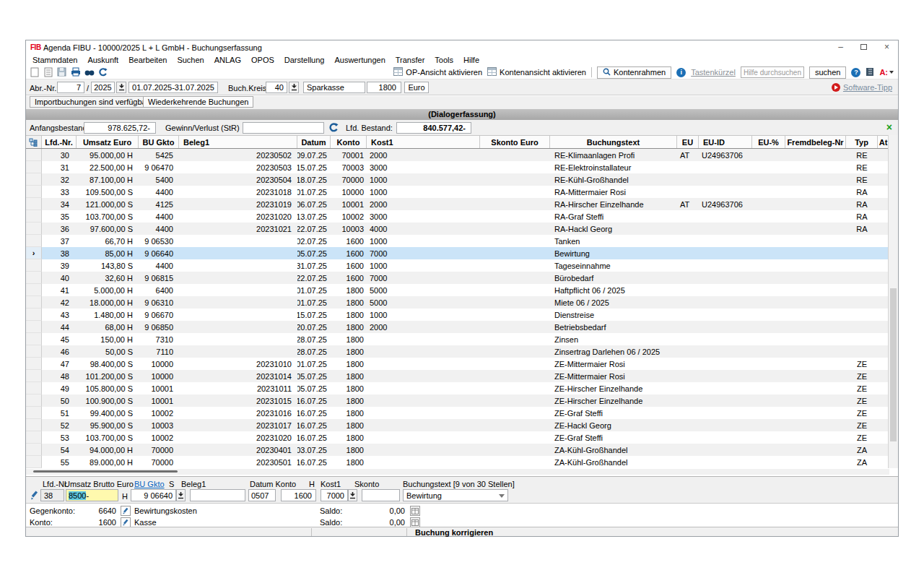 Image resolution: width=924 pixels, height=578 pixels. Describe the element at coordinates (90, 72) in the screenshot. I see `search-binoculars-icon` at that location.